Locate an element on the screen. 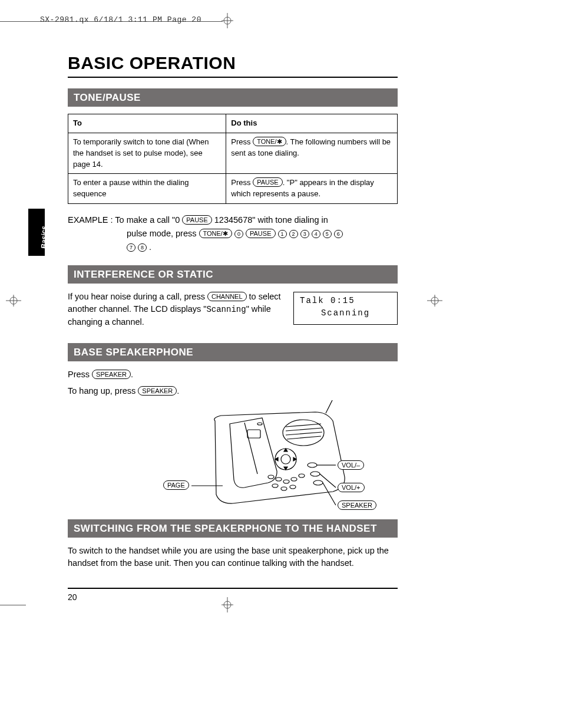 The height and width of the screenshot is (728, 562). page-button-callout: PAGE is located at coordinates (176, 485).